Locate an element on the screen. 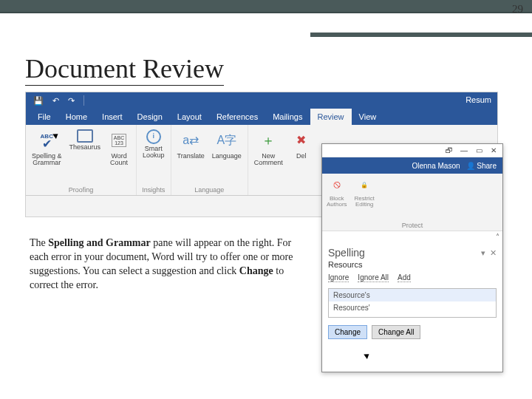 The image size is (532, 399). undo-icon: ↶ is located at coordinates (56, 100).